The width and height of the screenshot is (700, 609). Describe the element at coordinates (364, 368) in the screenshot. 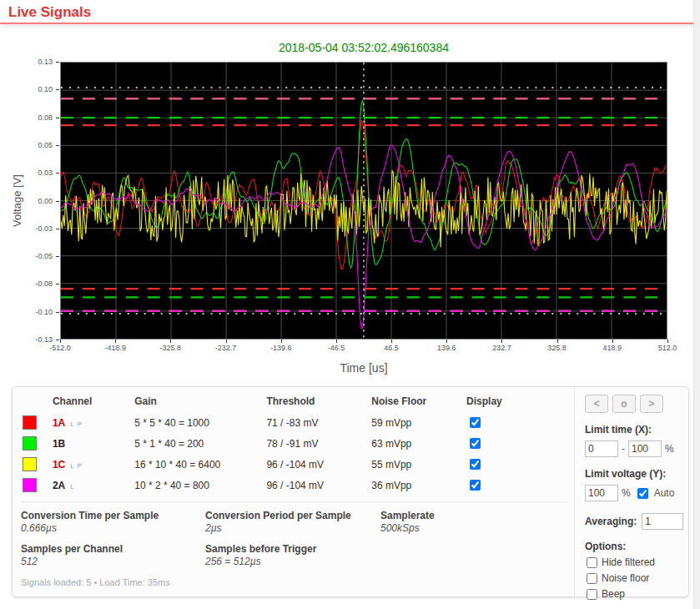

I see `x-axis-label: Time [us]` at that location.